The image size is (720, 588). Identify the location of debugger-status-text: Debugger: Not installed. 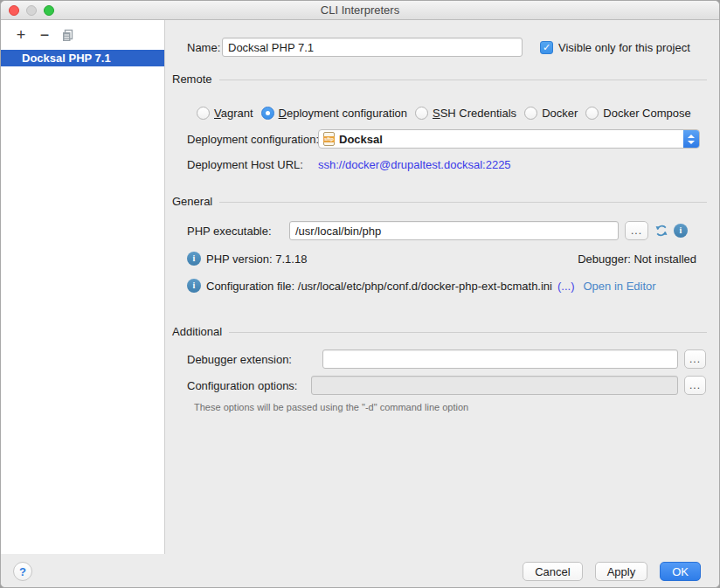
(637, 259).